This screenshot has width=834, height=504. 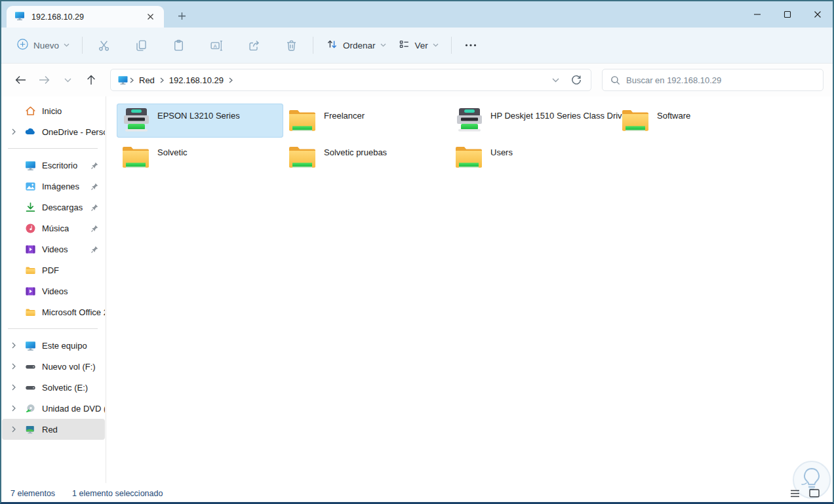 What do you see at coordinates (351, 80) in the screenshot?
I see `breadcrumb: Red 192.168.10.29` at bounding box center [351, 80].